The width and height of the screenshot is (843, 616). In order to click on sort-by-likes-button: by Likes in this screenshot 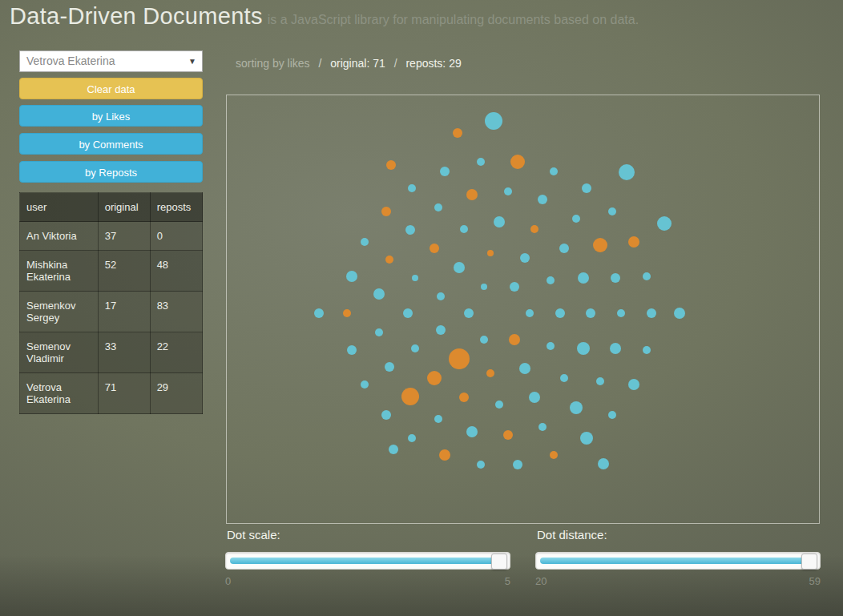, I will do `click(111, 115)`.